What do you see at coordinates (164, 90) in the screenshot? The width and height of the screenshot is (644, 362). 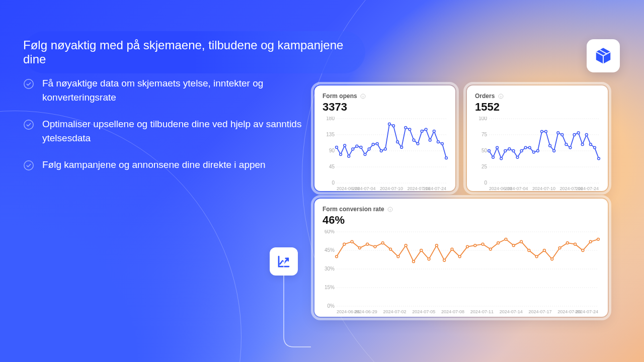 I see `feature-bullet: Få nøyaktige data om skjemaets ytelse, i…` at bounding box center [164, 90].